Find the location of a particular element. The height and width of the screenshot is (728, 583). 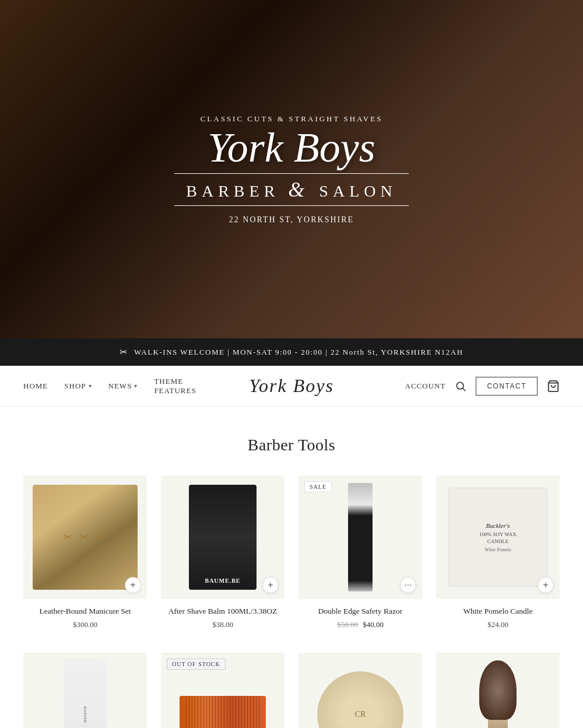

brush-bristles is located at coordinates (498, 691).